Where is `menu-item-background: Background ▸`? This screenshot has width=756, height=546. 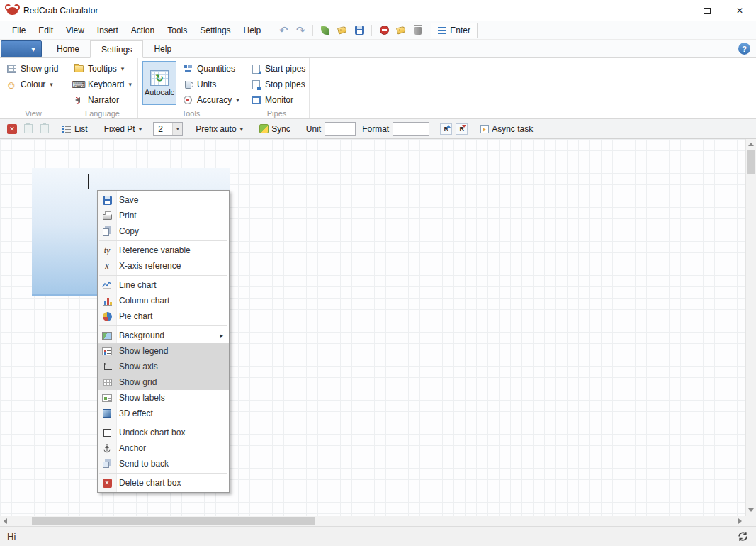
menu-item-background: Background ▸ is located at coordinates (163, 335).